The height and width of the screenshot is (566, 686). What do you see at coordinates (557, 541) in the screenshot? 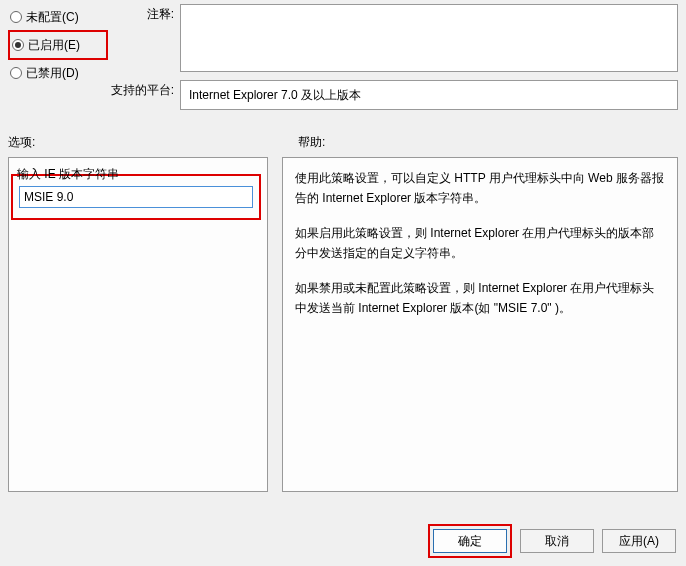
I see `cancel-button: 取消` at bounding box center [557, 541].